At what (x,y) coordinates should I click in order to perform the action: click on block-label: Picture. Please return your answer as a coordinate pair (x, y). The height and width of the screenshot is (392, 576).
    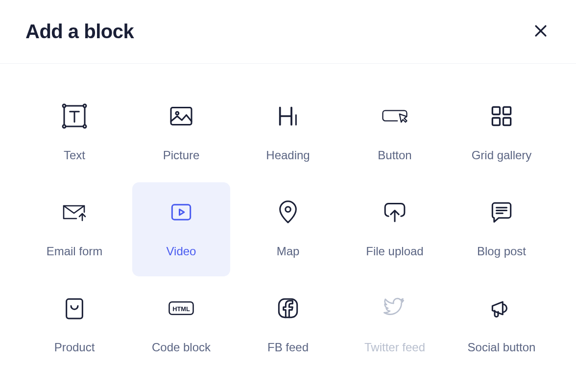
    Looking at the image, I should click on (181, 155).